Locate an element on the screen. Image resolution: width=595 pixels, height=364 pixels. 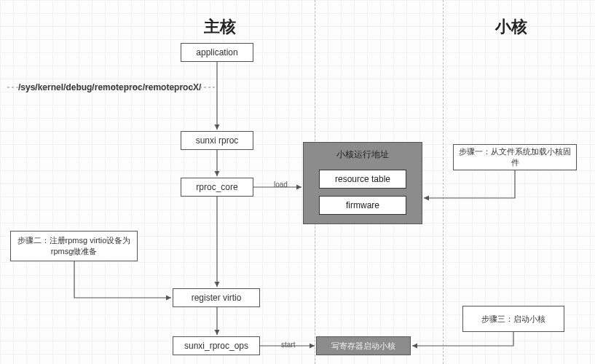
debugfs-path: /sys/kernel/debug/remoteproc/remoteprocX… is located at coordinates (109, 87).